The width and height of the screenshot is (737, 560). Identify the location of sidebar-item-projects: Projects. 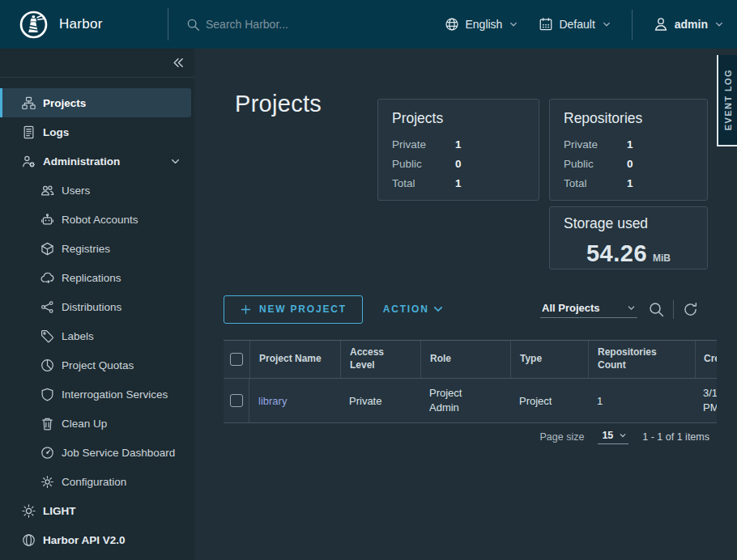
(96, 103).